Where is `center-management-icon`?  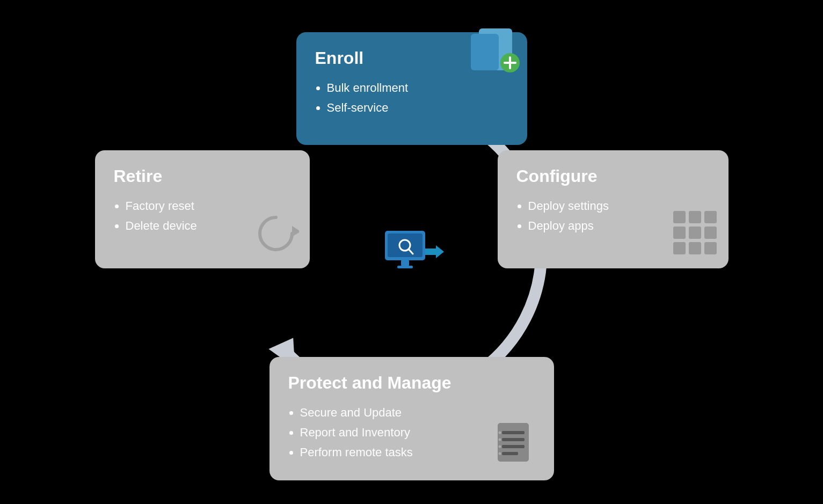 center-management-icon is located at coordinates (412, 252).